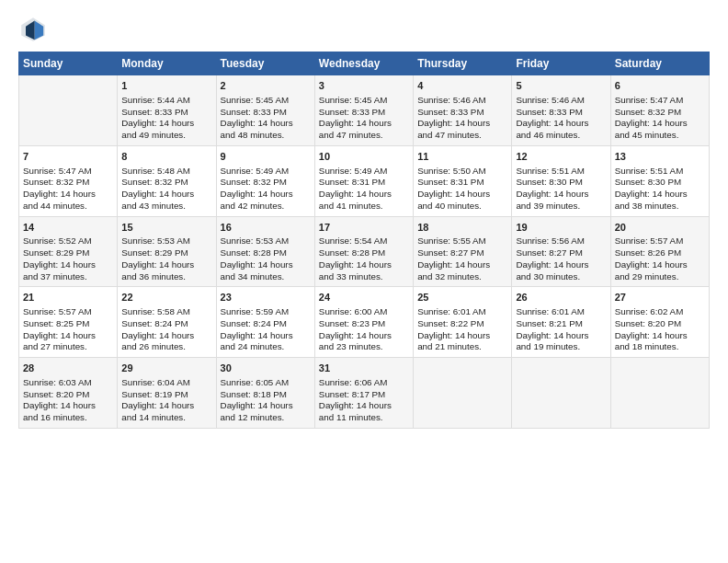  Describe the element at coordinates (166, 228) in the screenshot. I see `day-number: 15` at that location.